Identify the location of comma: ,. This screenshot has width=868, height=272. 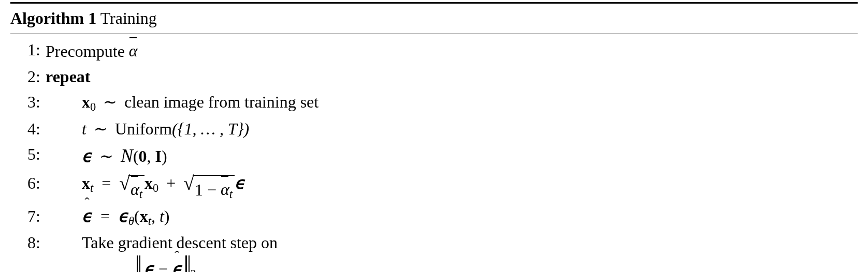
(151, 156).